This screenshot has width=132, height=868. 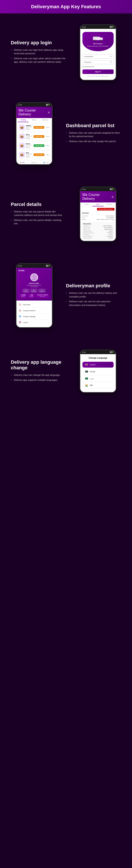 I want to click on tab-pending: Pending, so click(x=24, y=120).